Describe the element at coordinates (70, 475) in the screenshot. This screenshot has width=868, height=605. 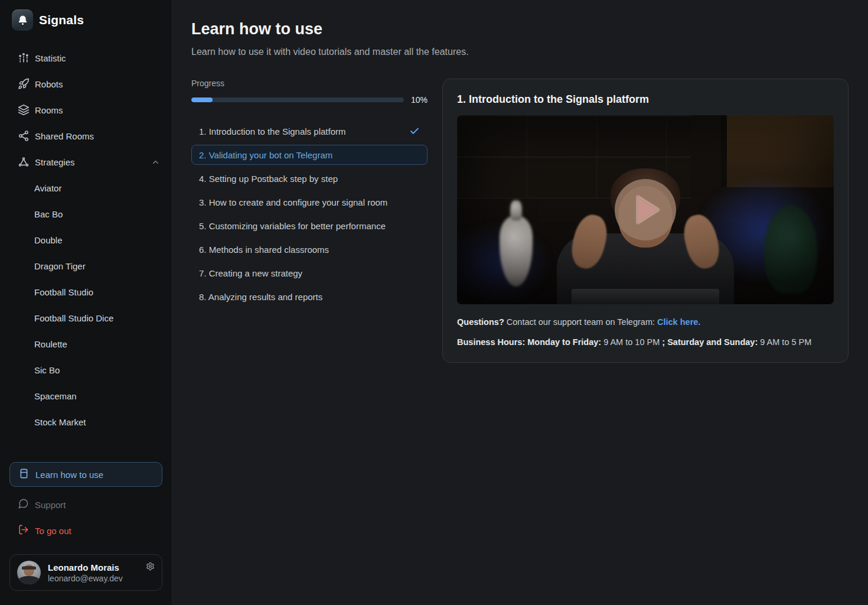
I see `footer-item-label: Learn how to use` at that location.